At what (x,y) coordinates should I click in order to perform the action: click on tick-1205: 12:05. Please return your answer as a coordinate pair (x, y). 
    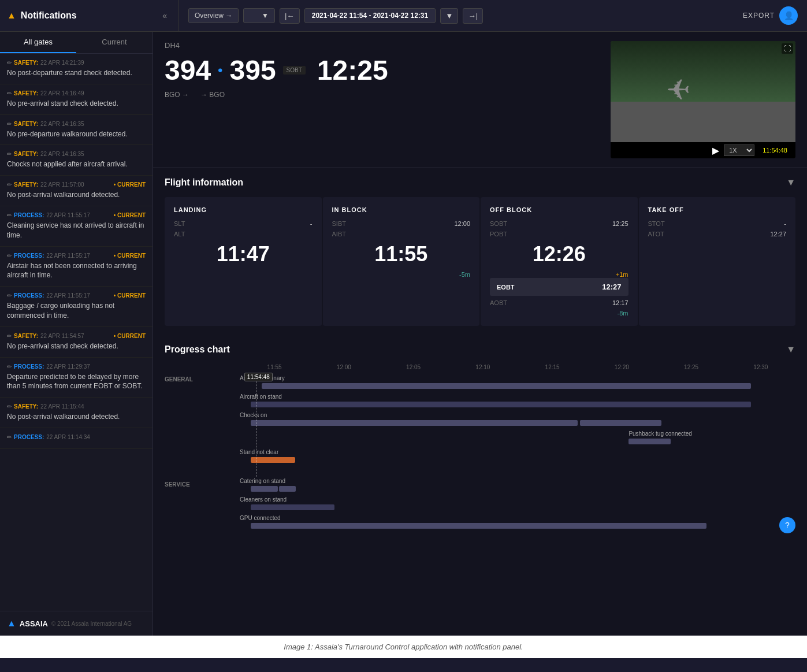
    Looking at the image, I should click on (414, 367).